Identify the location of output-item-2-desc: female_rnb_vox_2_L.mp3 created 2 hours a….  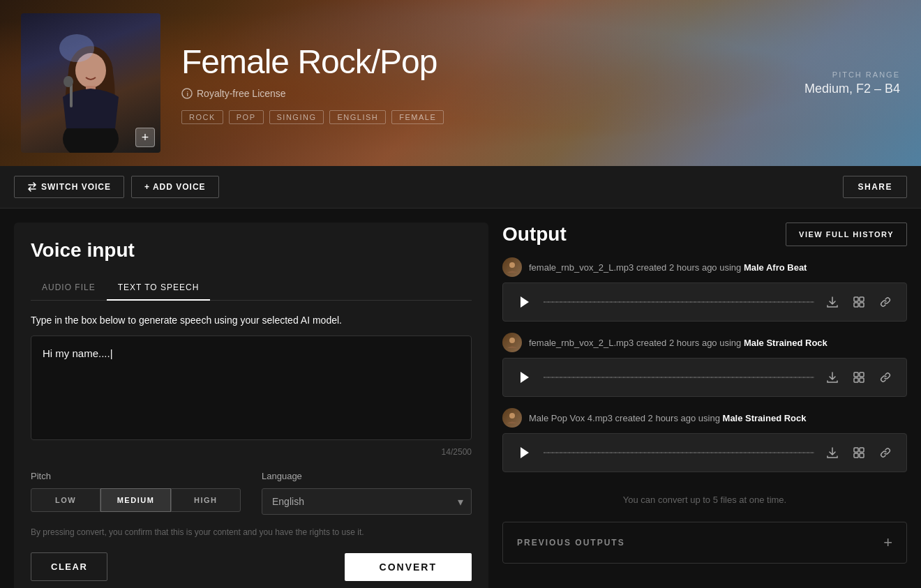
(678, 343).